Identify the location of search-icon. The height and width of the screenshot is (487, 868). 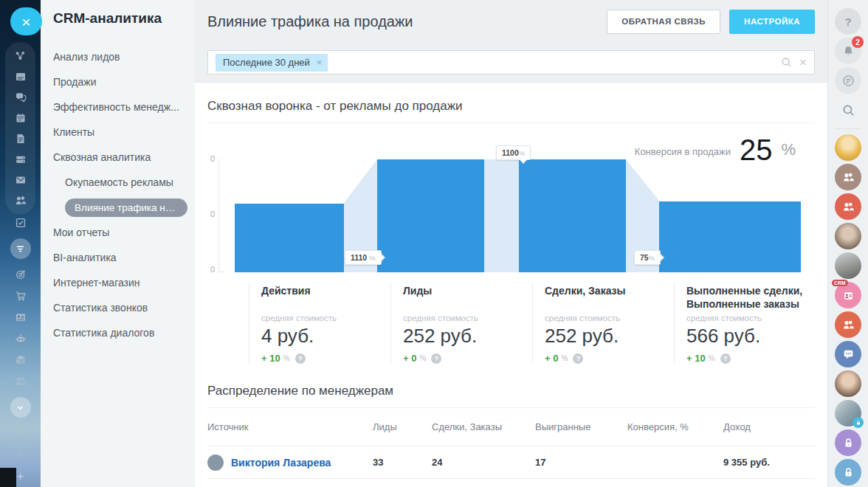
(787, 62).